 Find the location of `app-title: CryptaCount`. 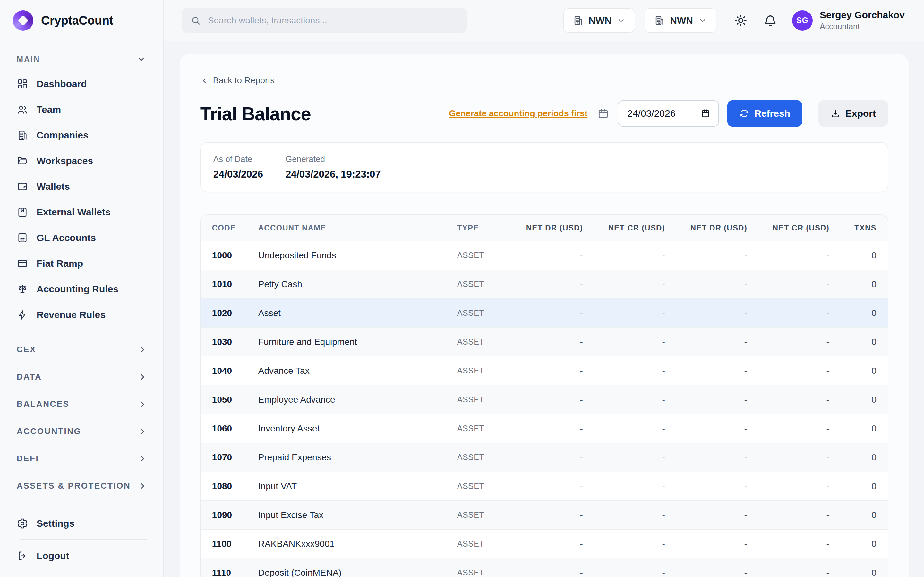

app-title: CryptaCount is located at coordinates (77, 21).